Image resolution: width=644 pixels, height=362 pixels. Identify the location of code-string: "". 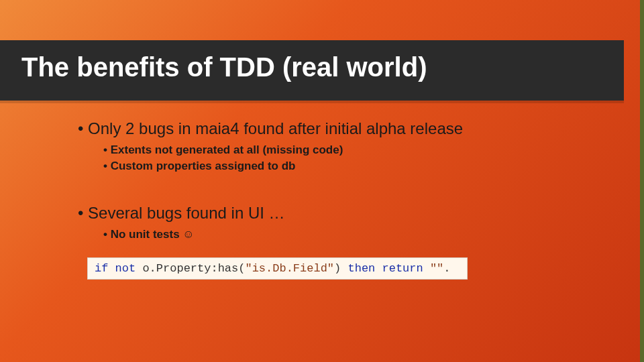
(437, 268).